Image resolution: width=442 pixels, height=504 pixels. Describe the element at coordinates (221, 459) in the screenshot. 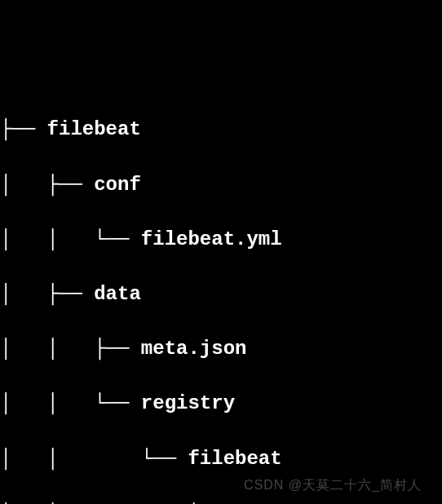

I see `tree-row-registry-filebeat: │ │ └── filebeat` at that location.